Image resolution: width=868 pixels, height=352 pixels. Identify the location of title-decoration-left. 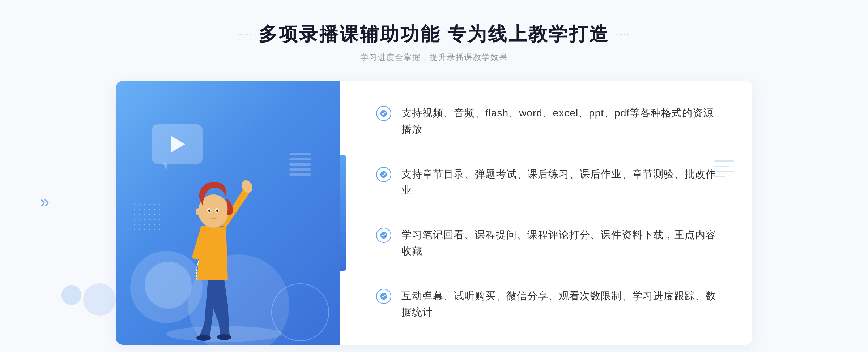
(245, 35).